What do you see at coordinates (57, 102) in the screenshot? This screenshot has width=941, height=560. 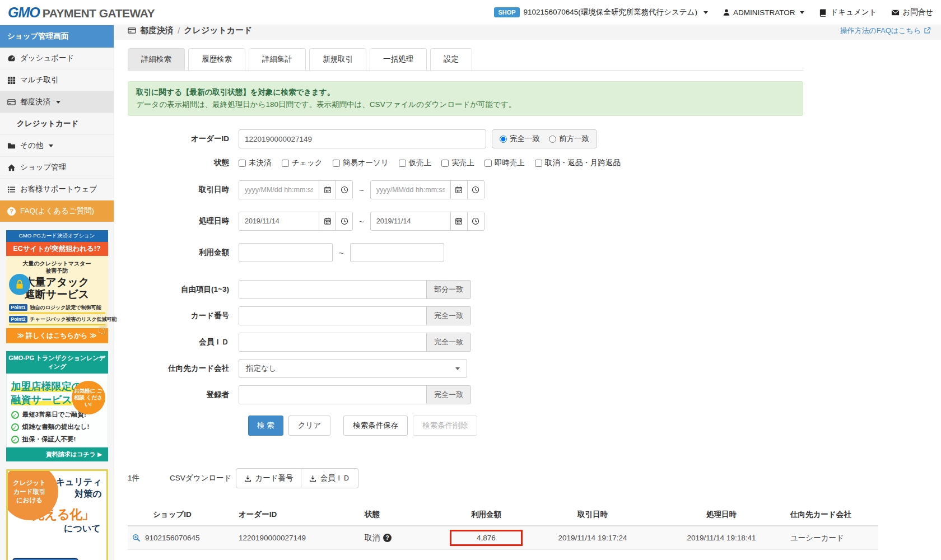 I see `sidebar-item-per-payment: 都度決済` at bounding box center [57, 102].